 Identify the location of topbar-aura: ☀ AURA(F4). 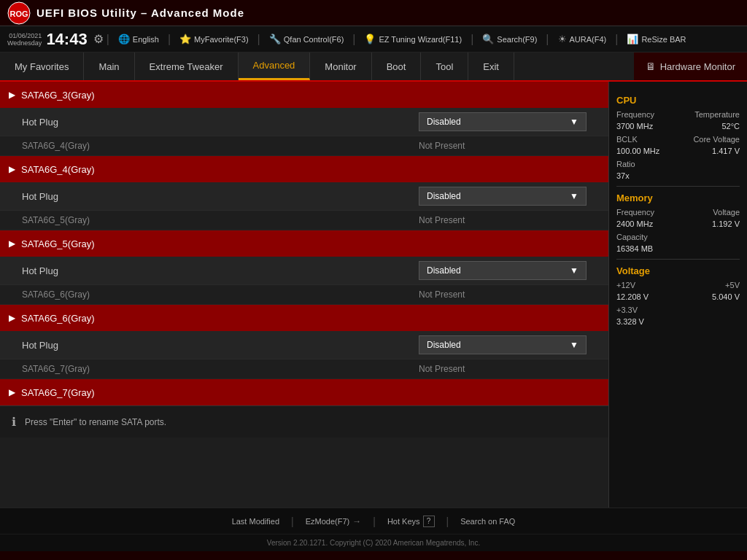
(582, 39).